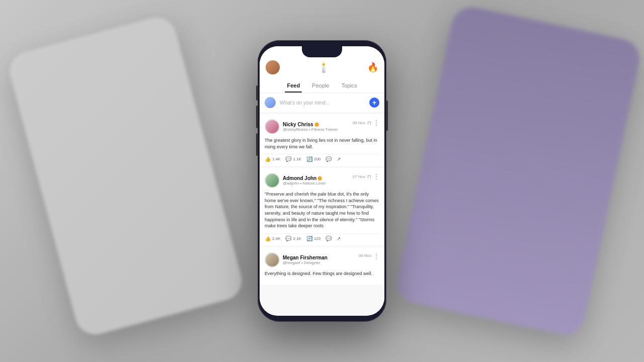 The width and height of the screenshot is (644, 362). I want to click on post-header-3: Megan Firsherman @meganf • Designer 06 N…, so click(322, 260).